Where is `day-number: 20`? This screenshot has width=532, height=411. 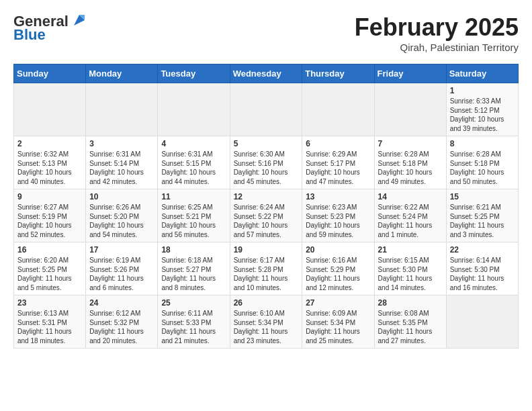 day-number: 20 is located at coordinates (338, 250).